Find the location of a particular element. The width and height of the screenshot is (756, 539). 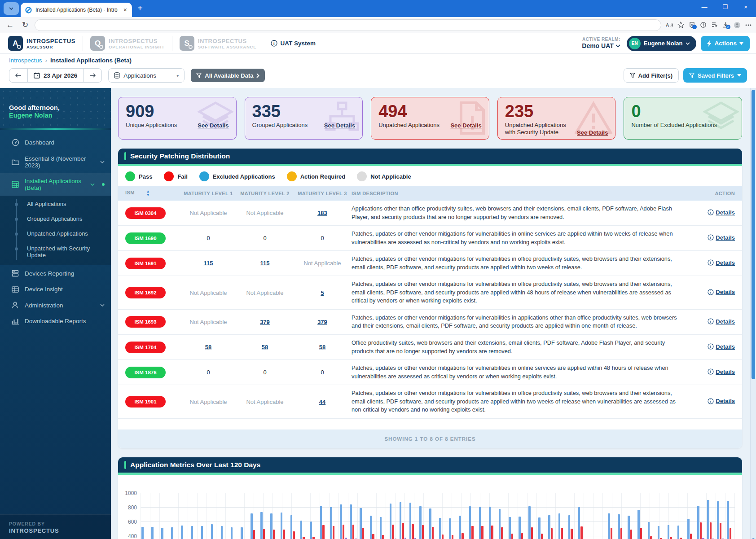

tab-search-button is located at coordinates (11, 9).